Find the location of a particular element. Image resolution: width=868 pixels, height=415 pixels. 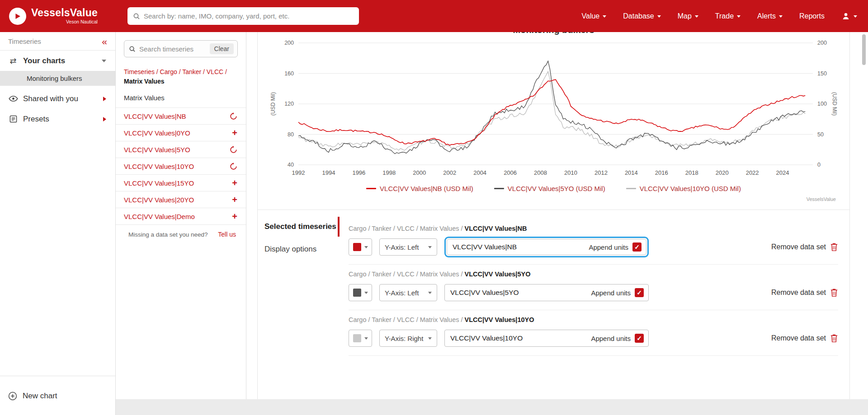

plus-circle-icon is located at coordinates (13, 396).